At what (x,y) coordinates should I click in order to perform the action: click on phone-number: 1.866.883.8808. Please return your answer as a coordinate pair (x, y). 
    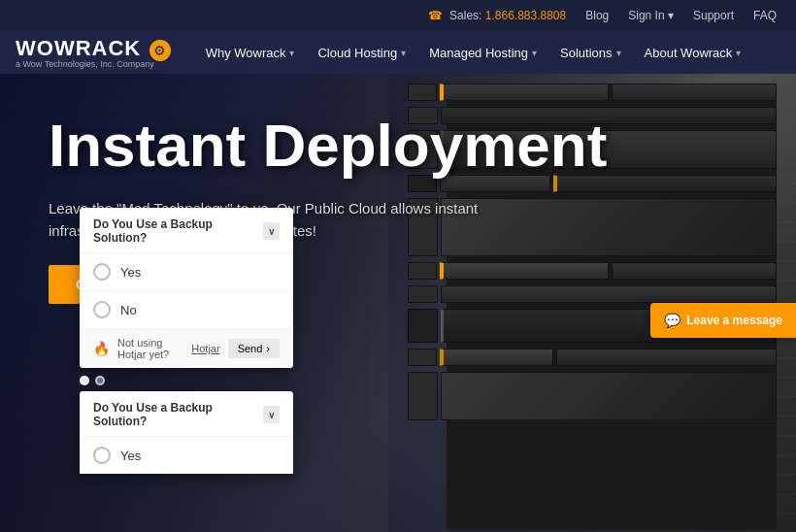
    Looking at the image, I should click on (526, 16).